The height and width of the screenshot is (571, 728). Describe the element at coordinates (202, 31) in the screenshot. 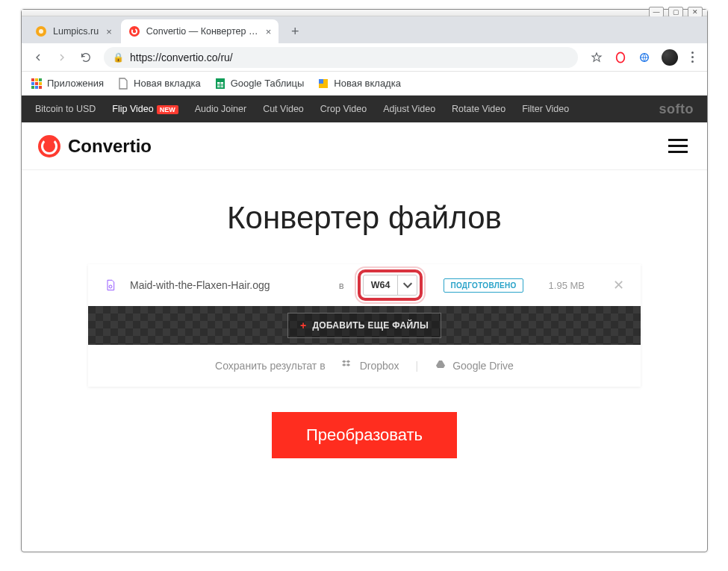

I see `tab-title: Convertio — Конвертер файлов` at that location.